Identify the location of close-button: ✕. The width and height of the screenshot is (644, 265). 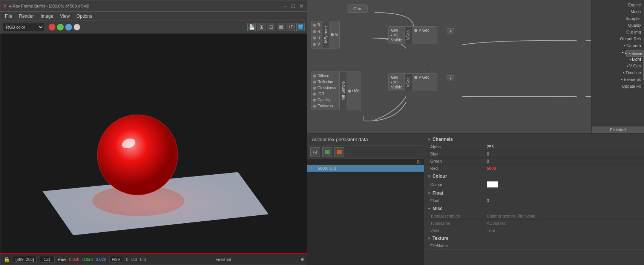
(302, 6).